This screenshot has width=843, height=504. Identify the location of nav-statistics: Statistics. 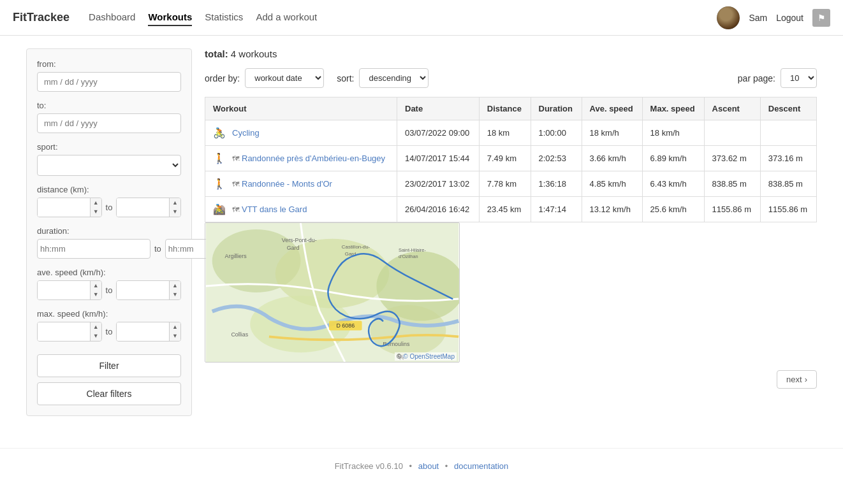
(224, 18).